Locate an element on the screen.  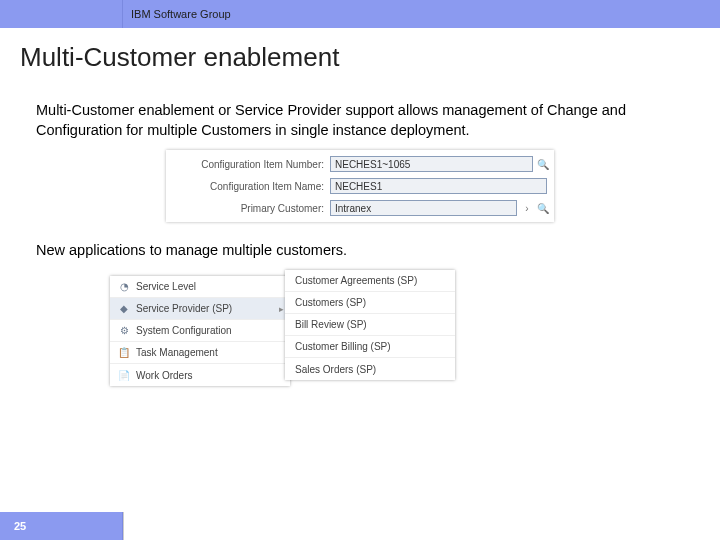
menu-item-task-management: 📋 Task Management is located at coordinates (200, 353).